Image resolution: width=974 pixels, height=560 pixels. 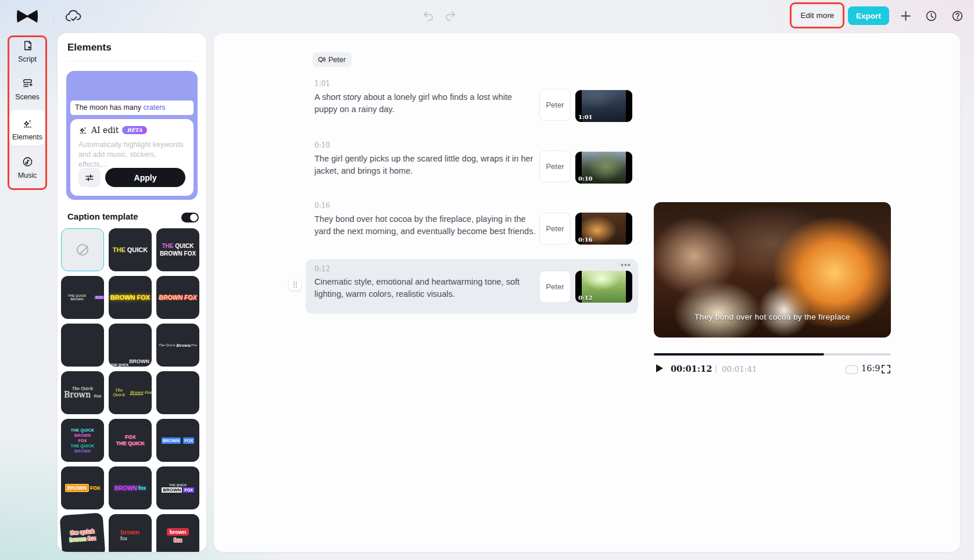 What do you see at coordinates (322, 269) in the screenshot?
I see `entry-duration: 0:12` at bounding box center [322, 269].